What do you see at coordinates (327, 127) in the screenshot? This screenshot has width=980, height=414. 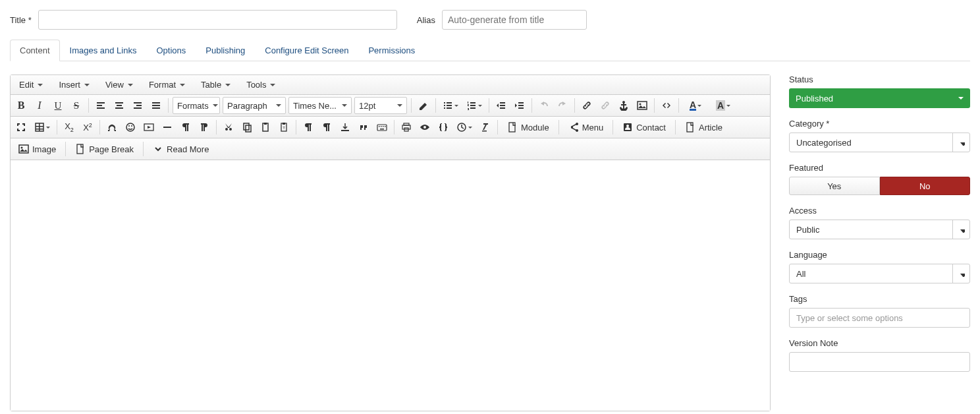 I see `show-invisible-button` at bounding box center [327, 127].